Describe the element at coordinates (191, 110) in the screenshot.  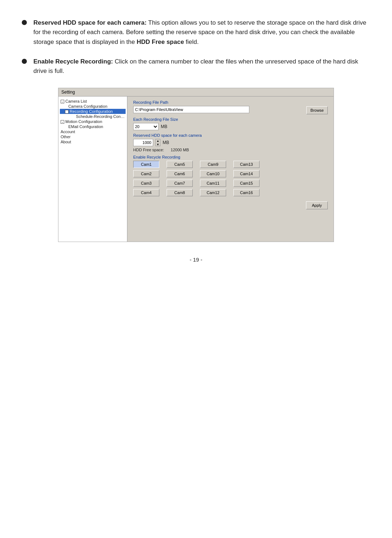
I see `file-path-input` at that location.